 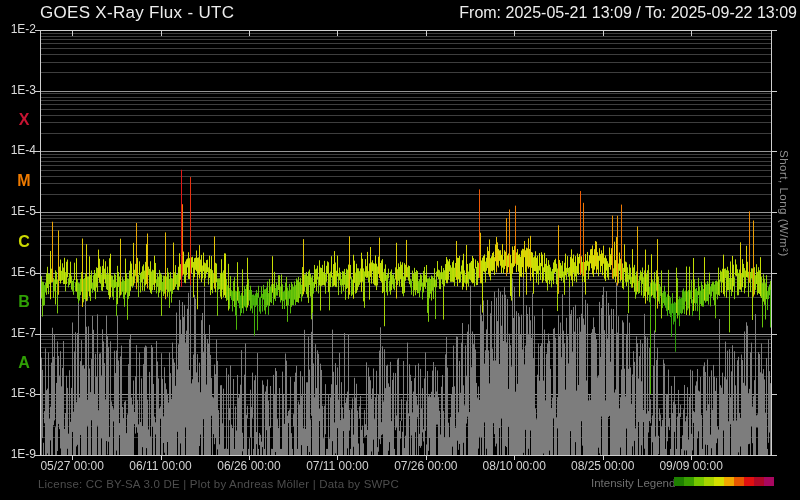 I want to click on date-range: From: 2025-05-21 13:09 / To: 2025-09-22 …, so click(x=628, y=13).